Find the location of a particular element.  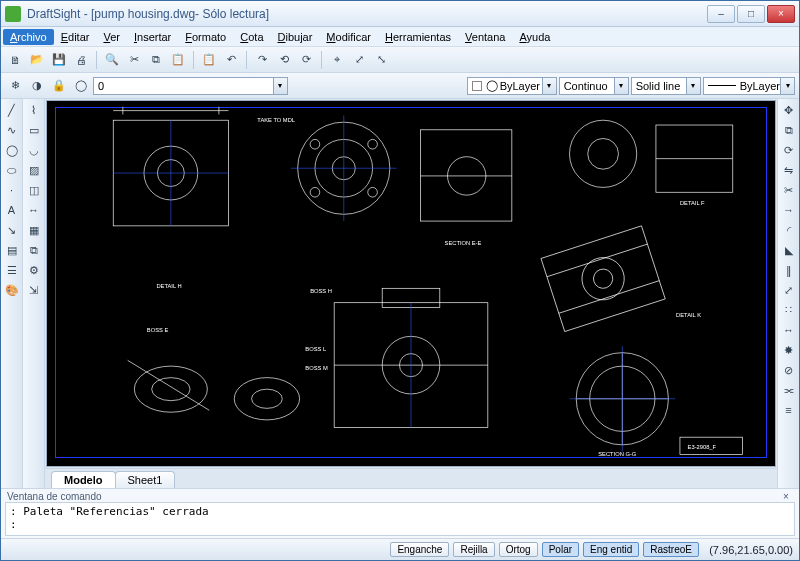

rotate-icon: ⟳ is located at coordinates (789, 150).